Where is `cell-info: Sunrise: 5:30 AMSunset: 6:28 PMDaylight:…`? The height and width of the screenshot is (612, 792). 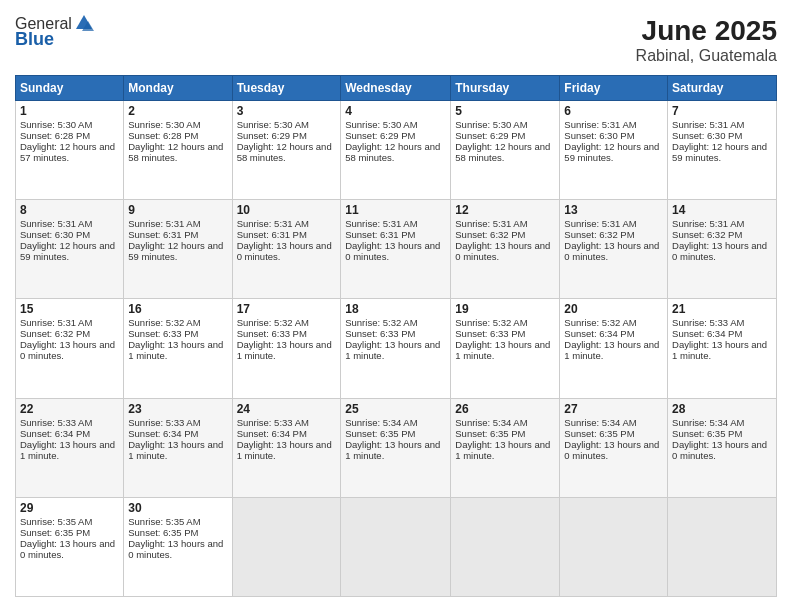
cell-info: Sunrise: 5:30 AMSunset: 6:28 PMDaylight:… is located at coordinates (176, 141).